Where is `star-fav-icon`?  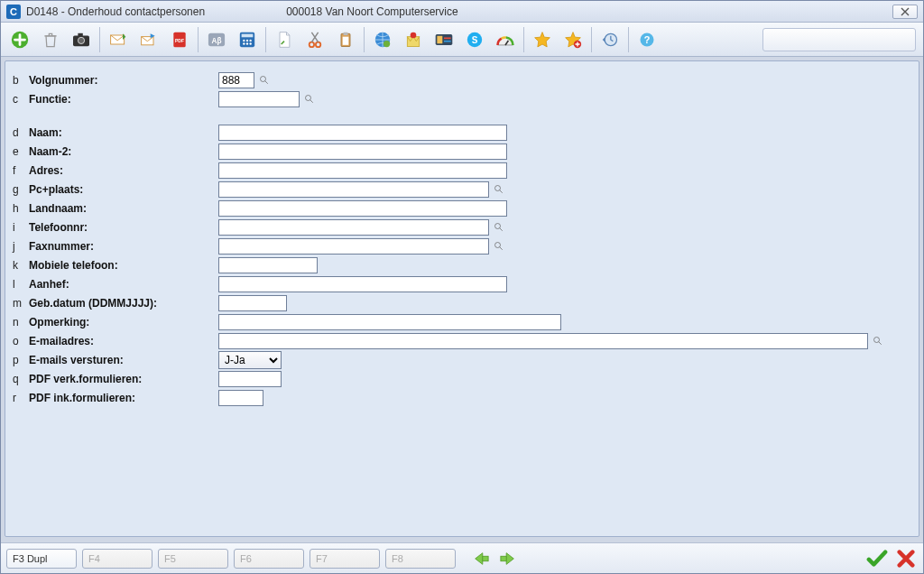 star-fav-icon is located at coordinates (573, 40).